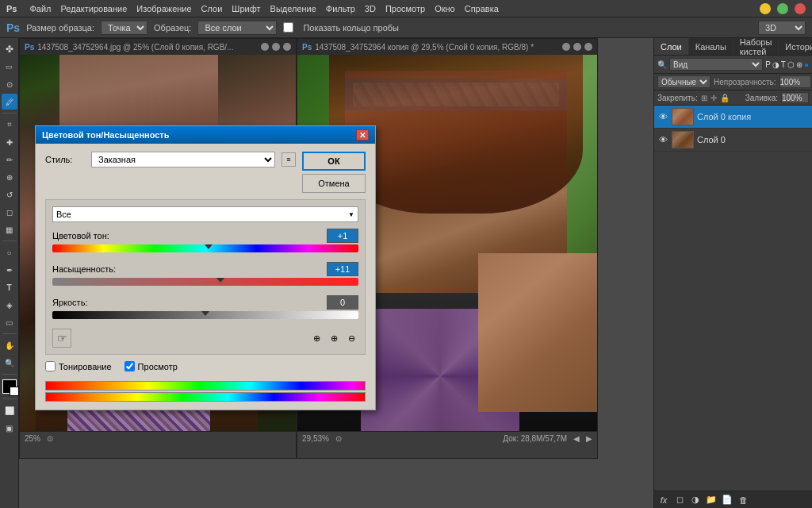 Image resolution: width=812 pixels, height=508 pixels. I want to click on doc2-minimize, so click(566, 47).